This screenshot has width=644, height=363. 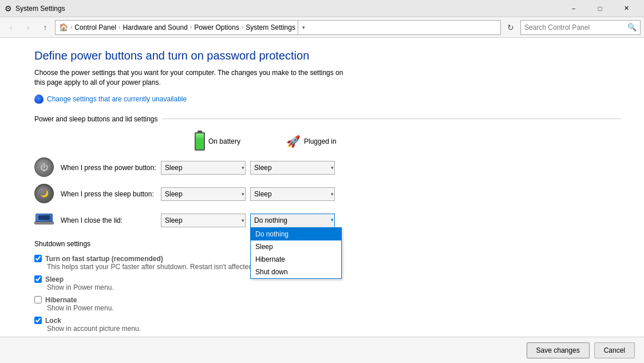 What do you see at coordinates (95, 27) in the screenshot?
I see `breadcrumb-control-panel: Control Panel` at bounding box center [95, 27].